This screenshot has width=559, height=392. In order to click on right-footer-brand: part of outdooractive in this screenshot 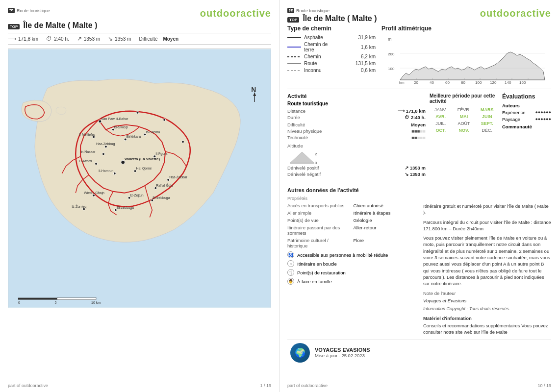, I will do `click(307, 386)`.